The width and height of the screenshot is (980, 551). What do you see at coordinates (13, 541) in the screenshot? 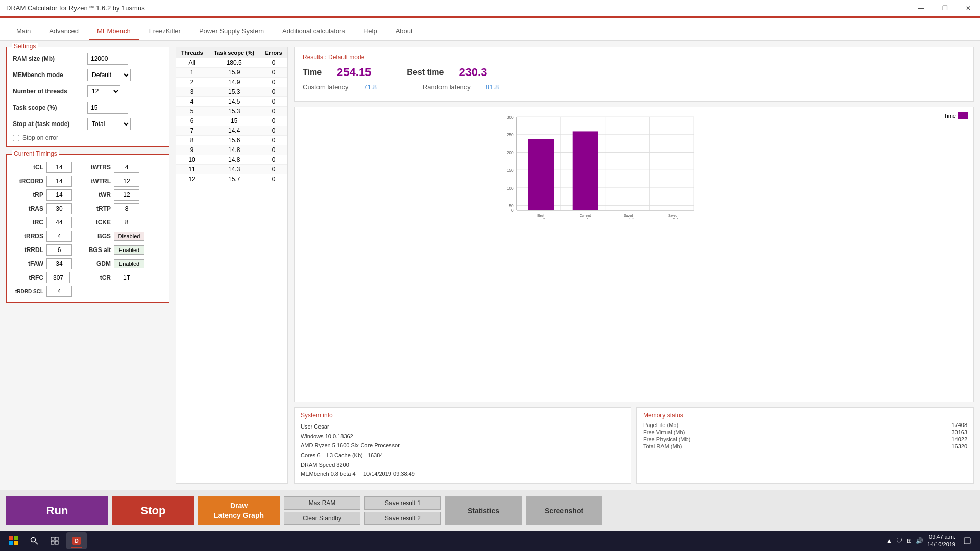
I see `start-button` at bounding box center [13, 541].